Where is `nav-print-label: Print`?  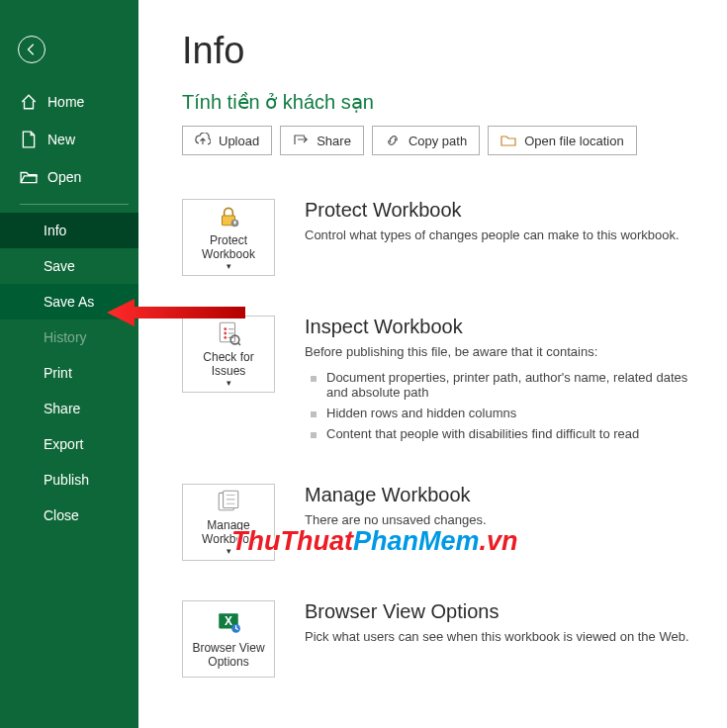
nav-print-label: Print is located at coordinates (57, 373).